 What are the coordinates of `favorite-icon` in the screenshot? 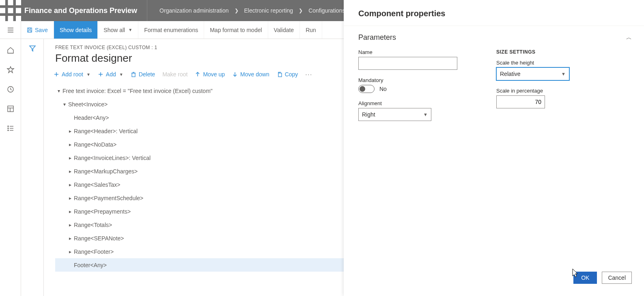 It's located at (11, 70).